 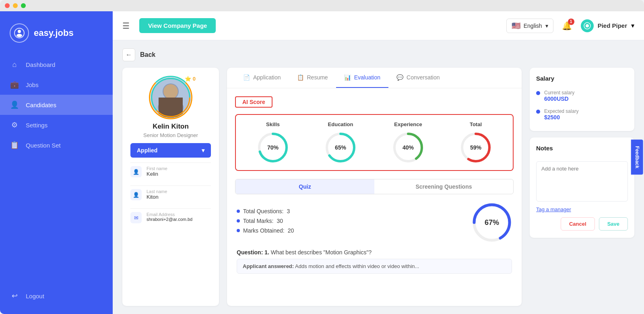 What do you see at coordinates (408, 148) in the screenshot?
I see `circle-chart-experience: 40%` at bounding box center [408, 148].